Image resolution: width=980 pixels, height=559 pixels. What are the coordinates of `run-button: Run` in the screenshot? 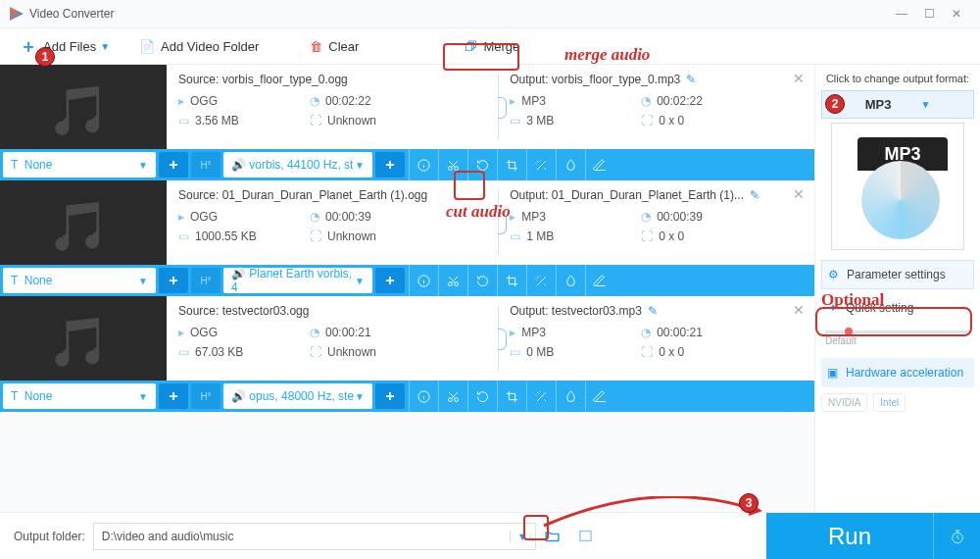 It's located at (850, 536).